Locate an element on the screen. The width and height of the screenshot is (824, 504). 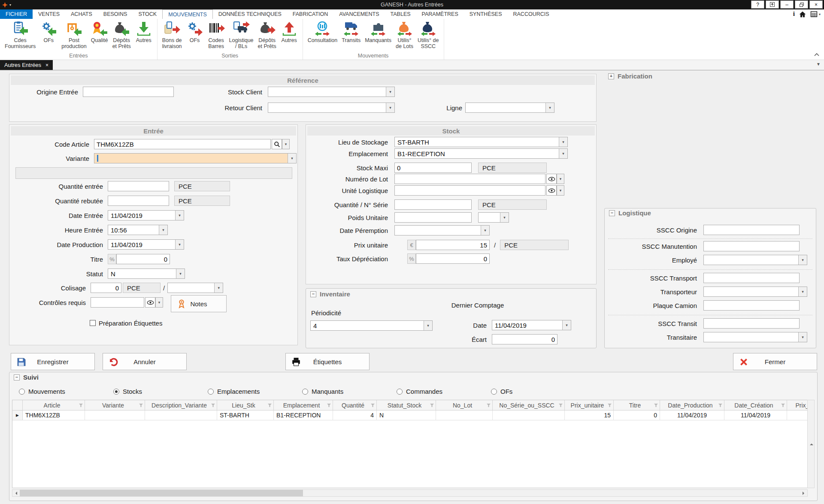
ribbon-depots-prets-entrees: Dépôts et Prêts is located at coordinates (122, 35).